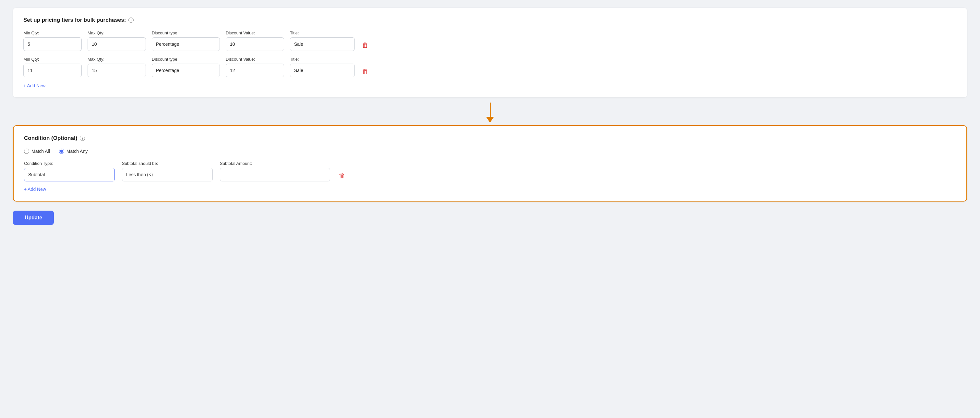 The width and height of the screenshot is (980, 418). What do you see at coordinates (37, 151) in the screenshot?
I see `match-all-radio-label: Match All` at bounding box center [37, 151].